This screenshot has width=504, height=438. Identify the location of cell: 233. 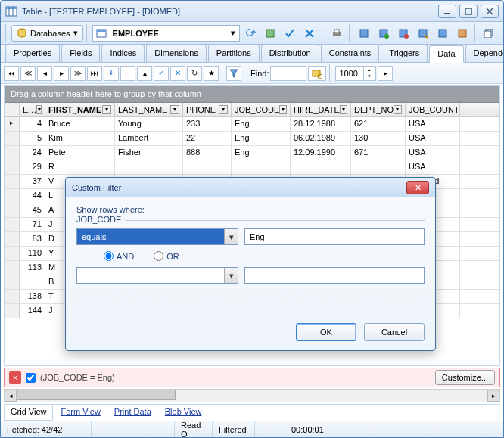
(207, 124).